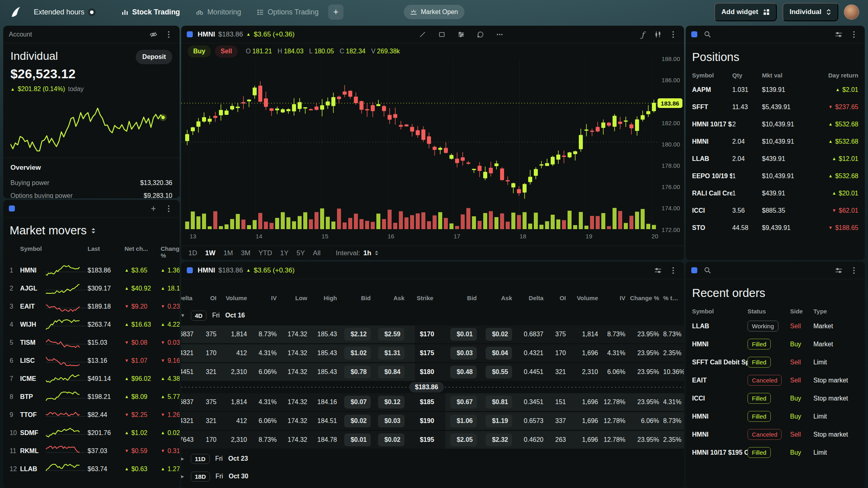 The width and height of the screenshot is (868, 488). Describe the element at coordinates (464, 440) in the screenshot. I see `put-bid-button: $2.05` at that location.